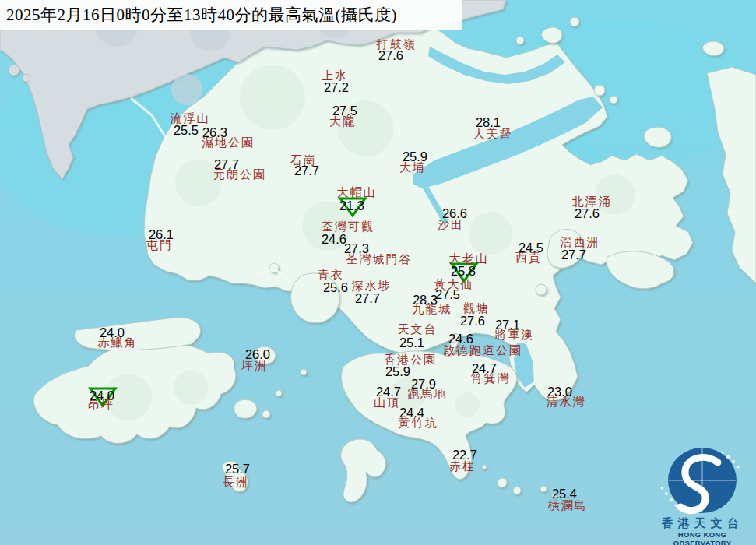 This screenshot has height=545, width=756. What do you see at coordinates (255, 366) in the screenshot?
I see `station-name: 坪洲` at bounding box center [255, 366].